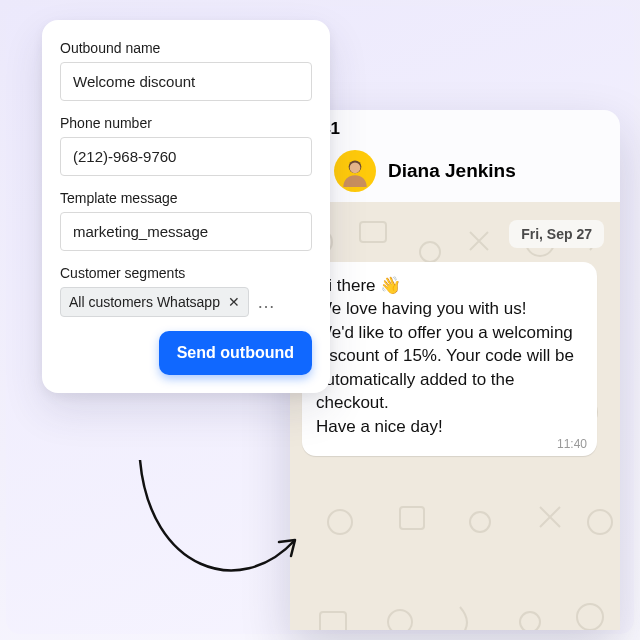 Image resolution: width=640 pixels, height=640 pixels. I want to click on label-phone-number: Phone number, so click(186, 123).